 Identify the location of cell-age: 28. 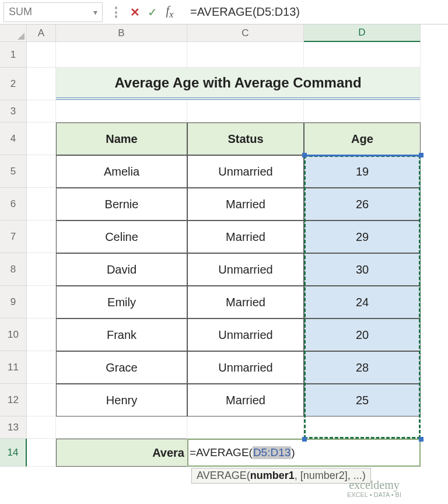
(362, 368).